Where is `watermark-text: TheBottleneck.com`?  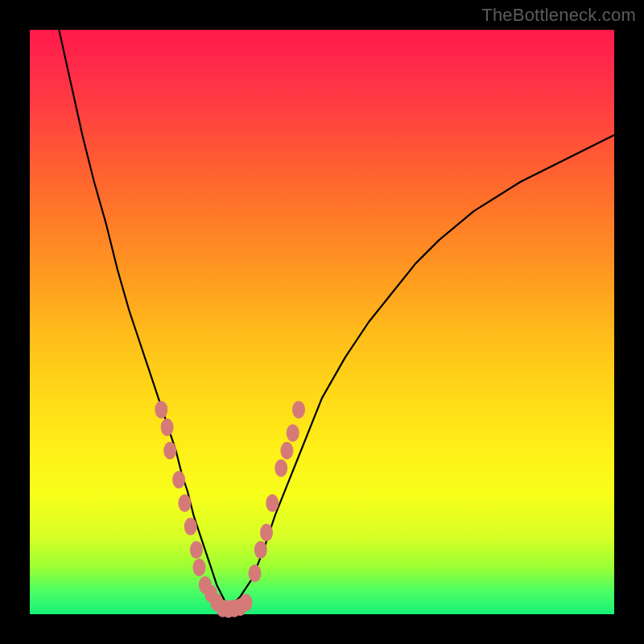 watermark-text: TheBottleneck.com is located at coordinates (559, 15).